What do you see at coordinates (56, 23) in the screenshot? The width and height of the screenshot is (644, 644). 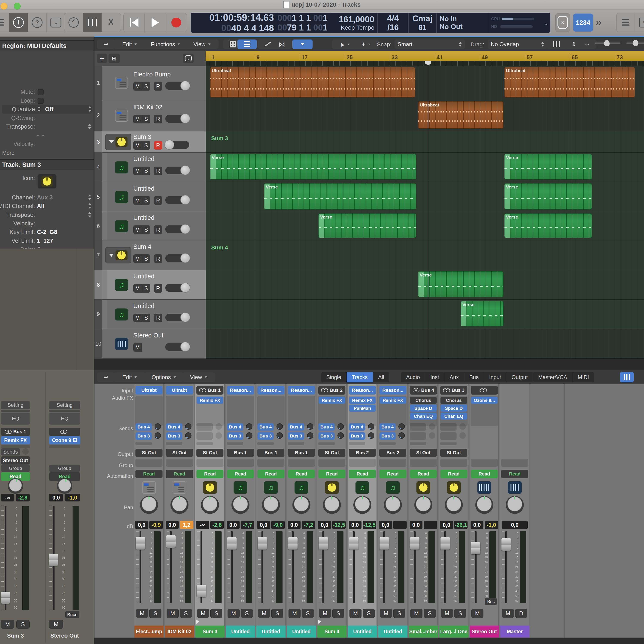 I see `toolbar-icon: ⌄` at bounding box center [56, 23].